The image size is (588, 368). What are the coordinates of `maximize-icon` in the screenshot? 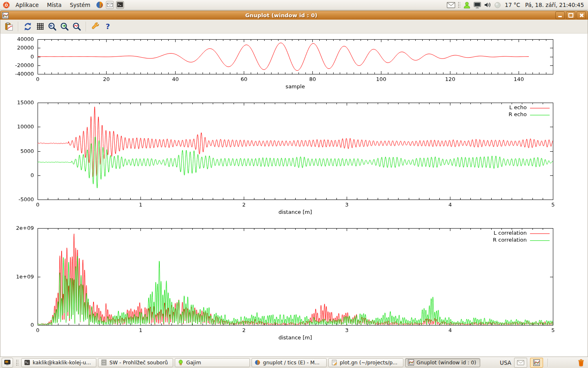 It's located at (571, 16).